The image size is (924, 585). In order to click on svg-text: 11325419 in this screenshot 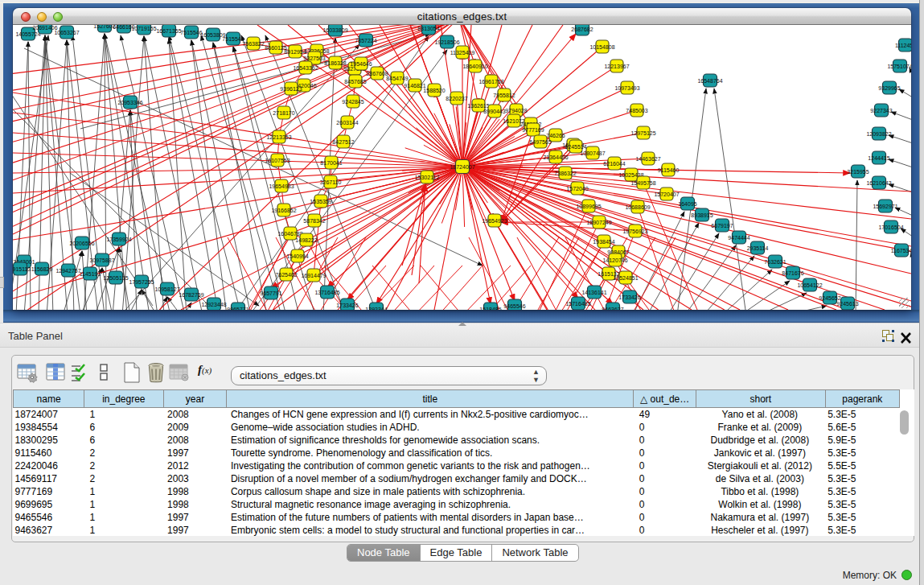, I will do `click(463, 53)`.